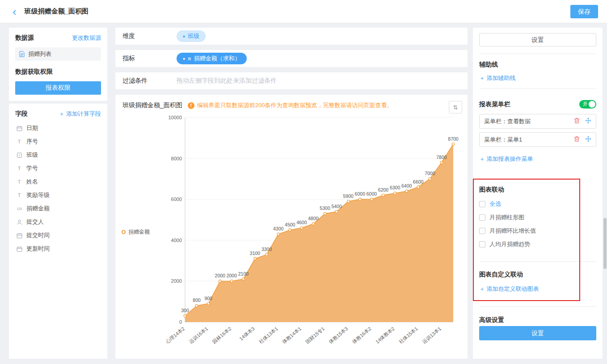 The image size is (607, 364). Describe the element at coordinates (177, 240) in the screenshot. I see `svg-text: 4000` at that location.